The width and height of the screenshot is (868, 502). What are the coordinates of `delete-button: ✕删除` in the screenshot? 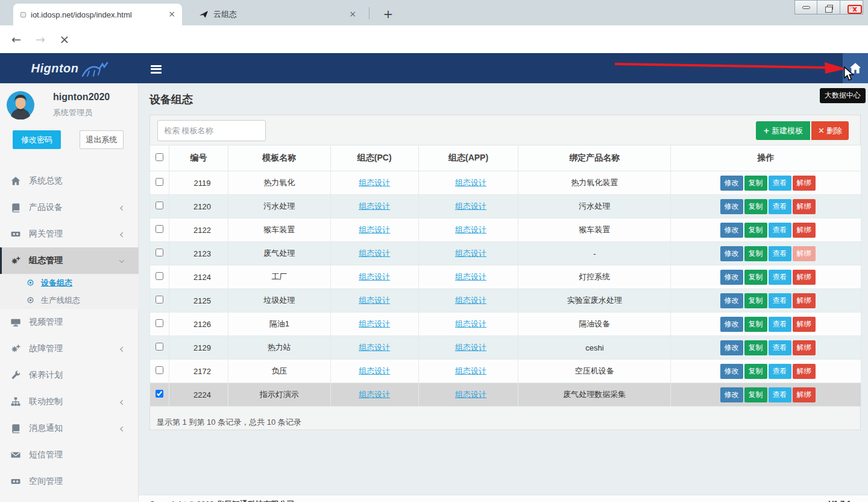 It's located at (830, 130).